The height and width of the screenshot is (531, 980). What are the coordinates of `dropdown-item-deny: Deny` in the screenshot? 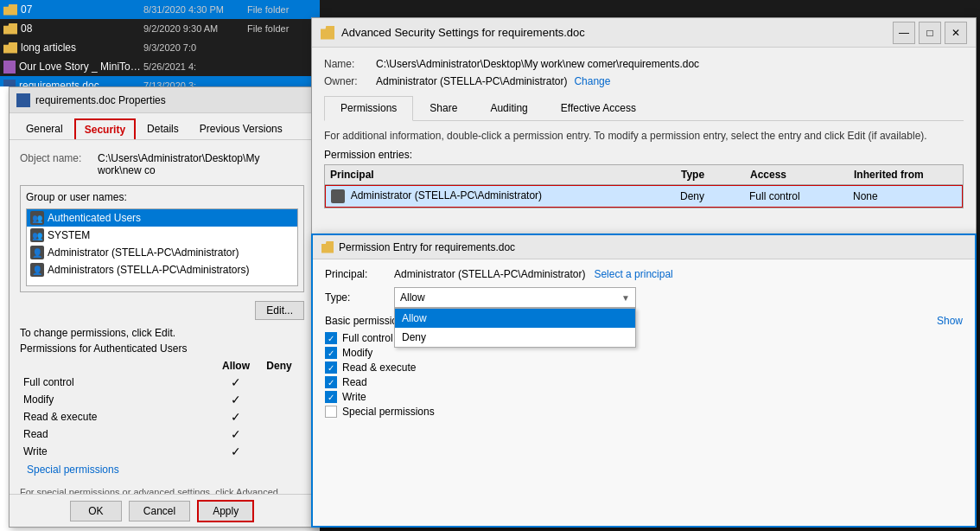 It's located at (515, 337).